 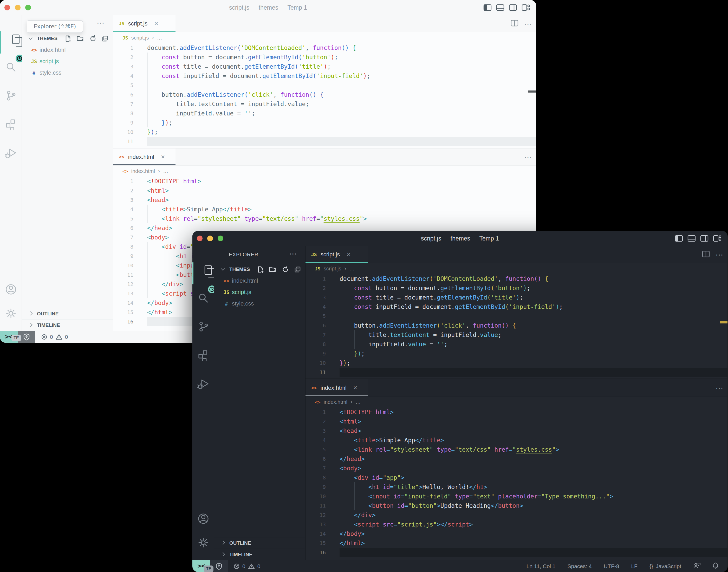 What do you see at coordinates (516, 459) in the screenshot?
I see `code-line: 6</head>` at bounding box center [516, 459].